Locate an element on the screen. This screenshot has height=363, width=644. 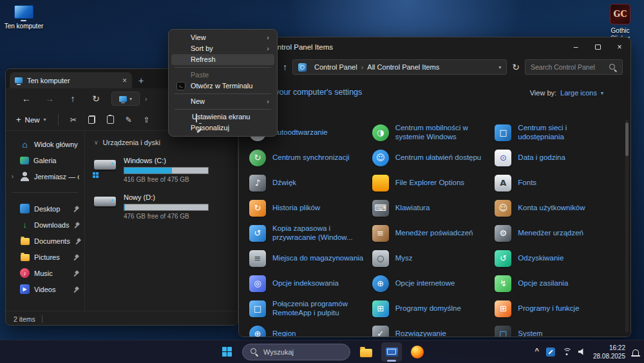
cp-item-system: System is located at coordinates (556, 329).